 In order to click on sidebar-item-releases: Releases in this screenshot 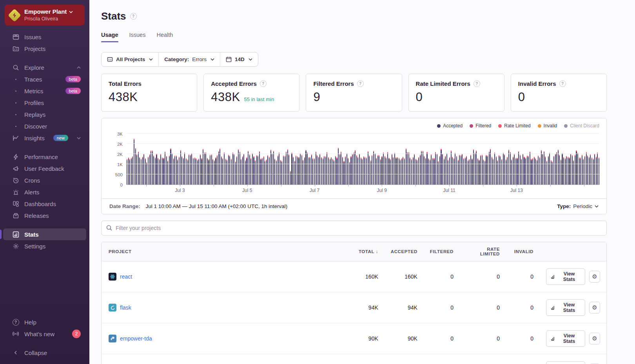, I will do `click(45, 216)`.